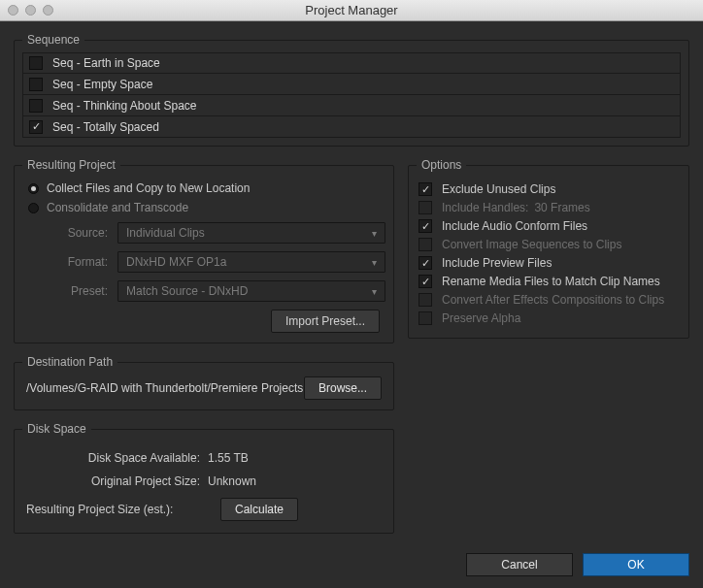 This screenshot has width=703, height=588. What do you see at coordinates (519, 565) in the screenshot?
I see `cancel-button: Cancel` at bounding box center [519, 565].